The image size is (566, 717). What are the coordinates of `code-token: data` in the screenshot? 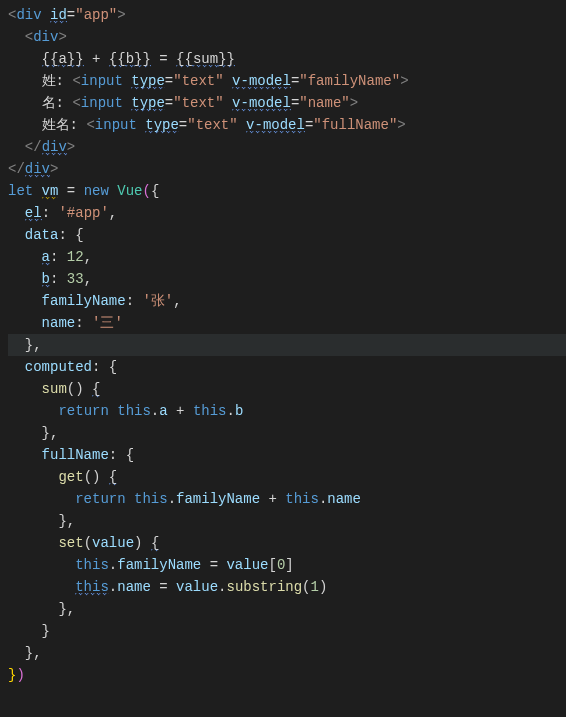 It's located at (42, 235).